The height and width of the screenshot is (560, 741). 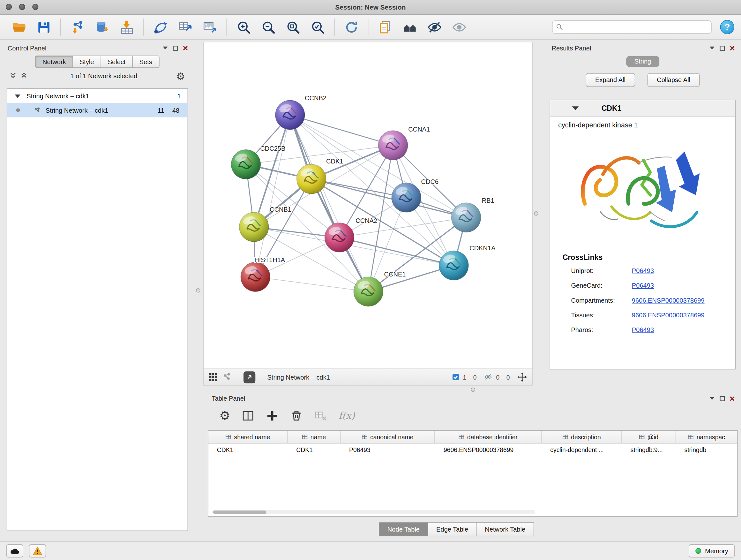 I want to click on crosslink-genecard-link: P06493, so click(x=643, y=286).